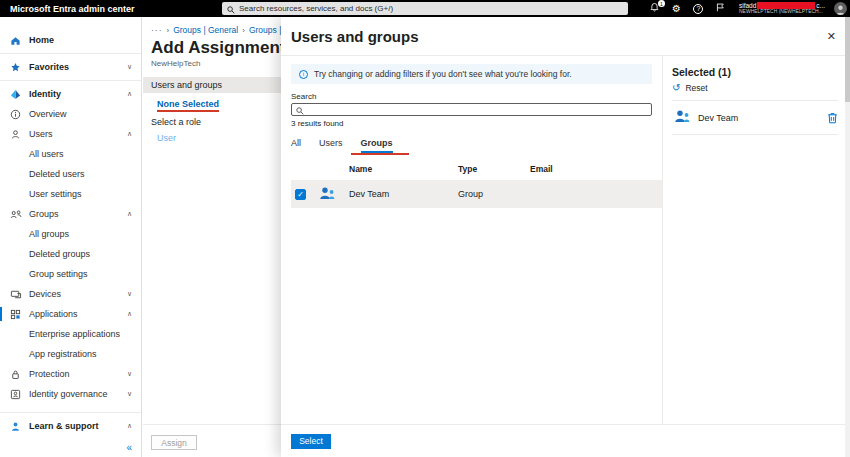  What do you see at coordinates (566, 36) in the screenshot?
I see `panel-header: Users and groups ✕` at bounding box center [566, 36].